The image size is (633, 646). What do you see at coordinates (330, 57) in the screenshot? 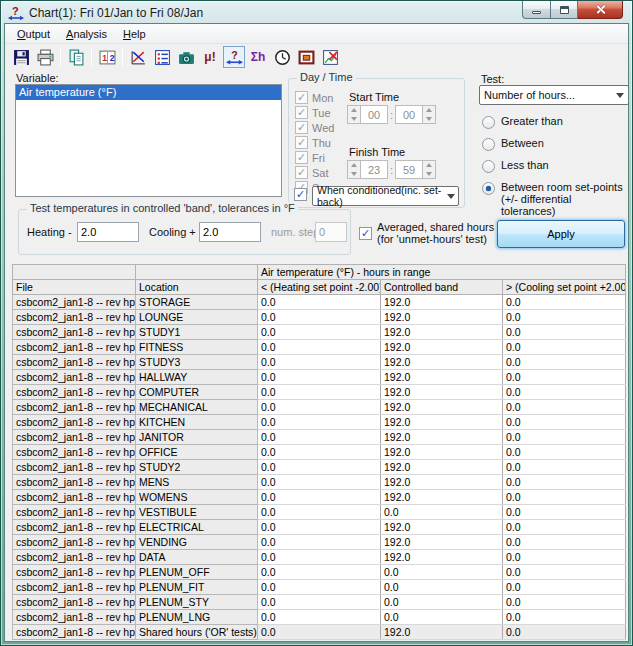
I see `chart-test-icon` at bounding box center [330, 57].